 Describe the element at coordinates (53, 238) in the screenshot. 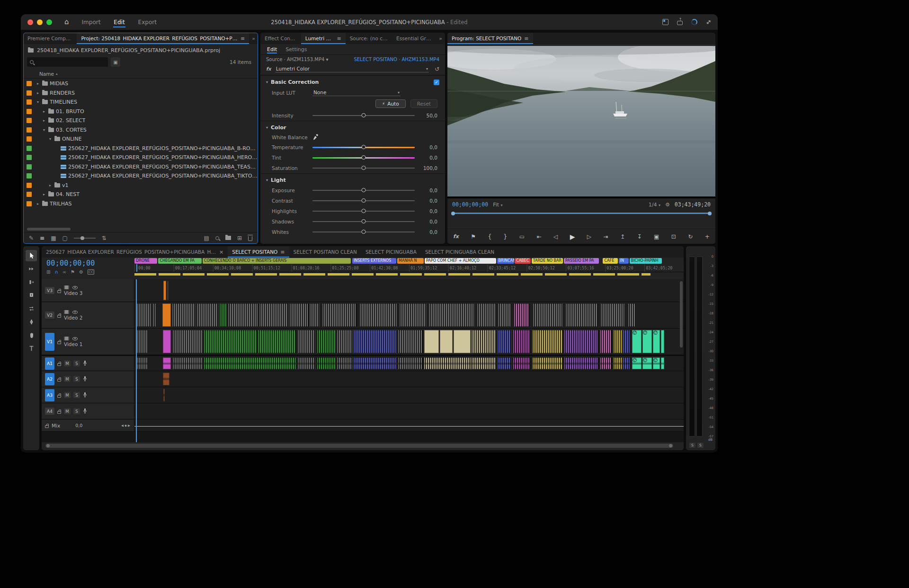

I see `icon-view-icon: ▦` at that location.